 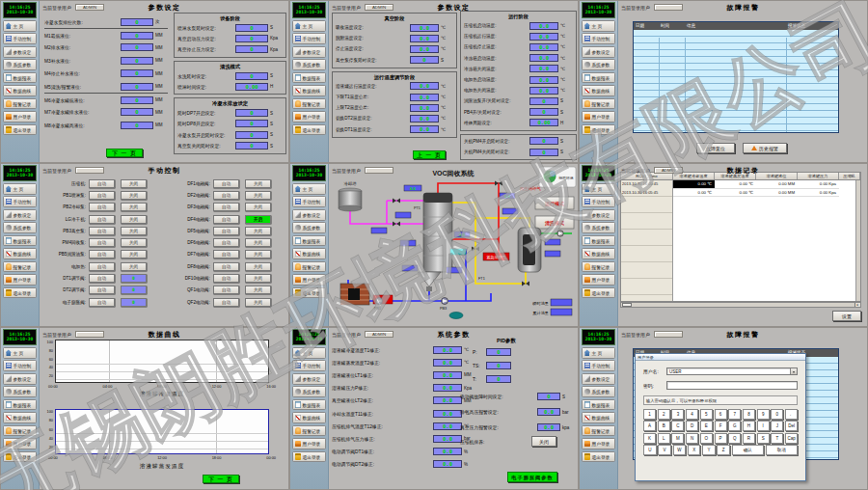 I want to click on dropdown-arrow-icon, so click(x=793, y=371).